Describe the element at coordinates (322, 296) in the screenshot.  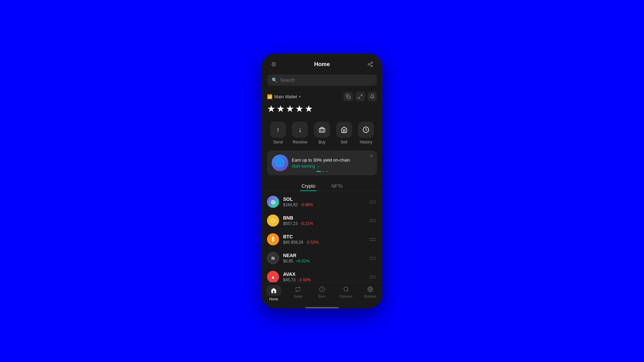
I see `nav-earn-label: Earn` at that location.